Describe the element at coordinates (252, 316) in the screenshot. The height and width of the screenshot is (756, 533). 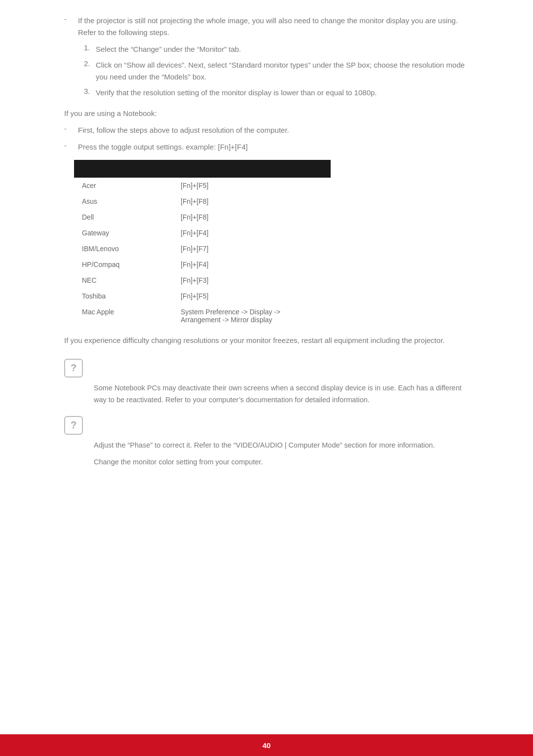
I see `shortcut-cell: System Preference -> Display -> Arrangem…` at that location.